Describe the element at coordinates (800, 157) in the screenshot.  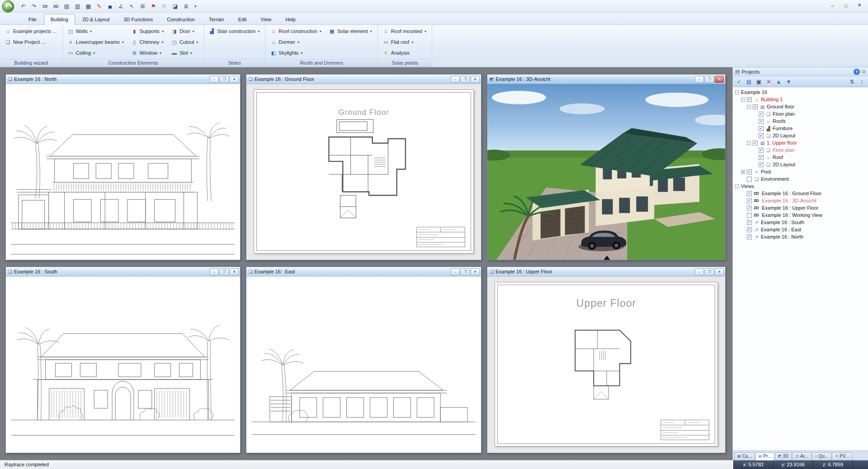
I see `tree-item-upper-roof: ✓ ⌂ Roof` at that location.